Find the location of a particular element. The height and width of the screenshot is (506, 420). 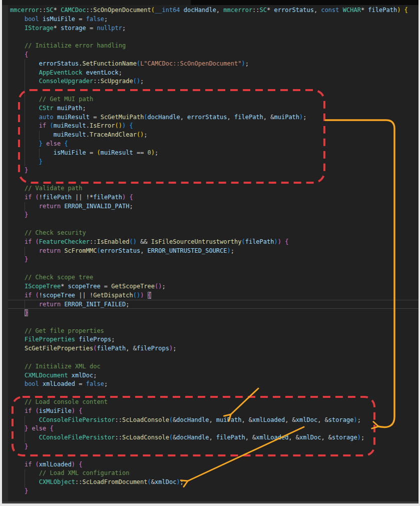

code-line: CXMLDocument xmlDoc; is located at coordinates (213, 376).